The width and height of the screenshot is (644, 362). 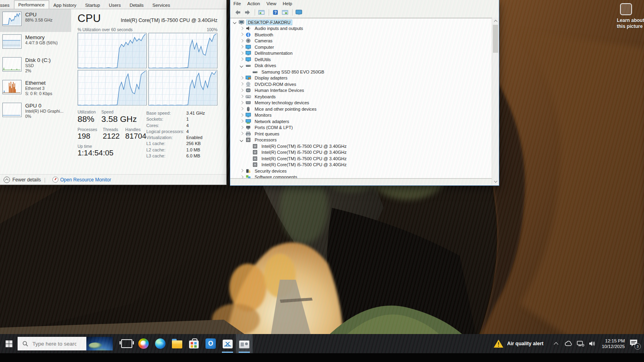 I want to click on device-tree-row: Samsung SSD 850 EVO 250GB, so click(x=361, y=72).